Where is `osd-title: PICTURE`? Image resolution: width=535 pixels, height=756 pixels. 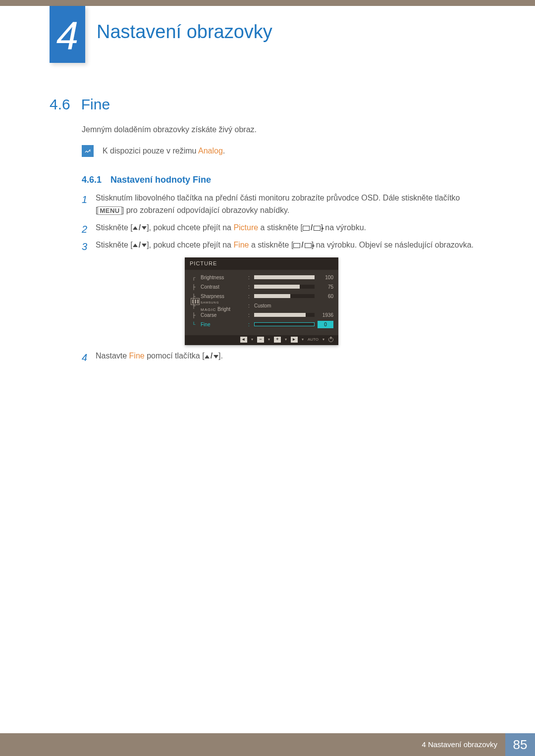 osd-title: PICTURE is located at coordinates (262, 263).